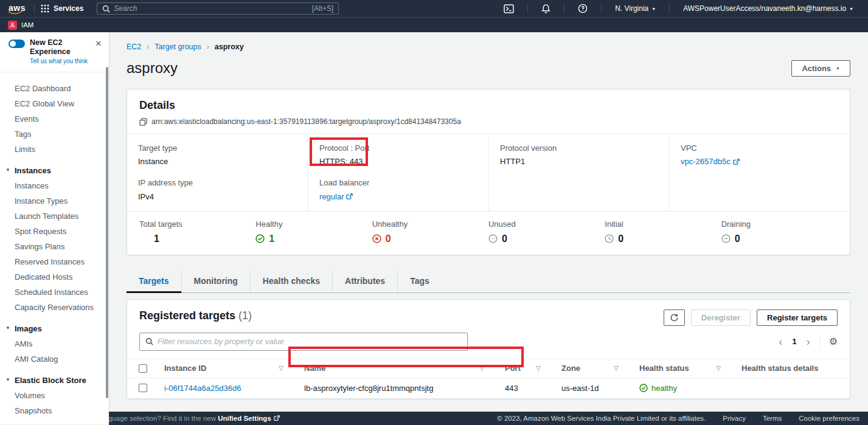  I want to click on sidebar-item-capacity-reservations: Capacity Reservations, so click(62, 308).